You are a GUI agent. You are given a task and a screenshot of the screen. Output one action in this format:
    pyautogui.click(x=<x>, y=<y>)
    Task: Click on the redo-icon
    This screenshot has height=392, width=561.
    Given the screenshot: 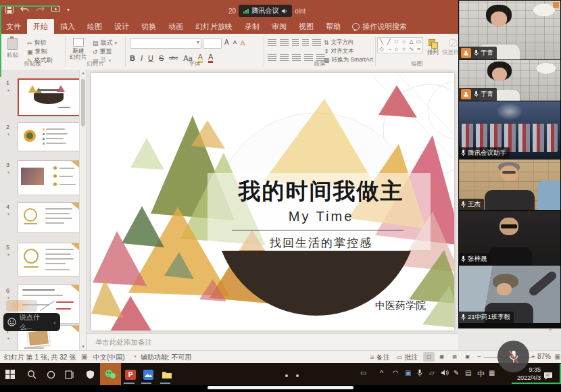 What is the action you would take?
    pyautogui.click(x=41, y=9)
    